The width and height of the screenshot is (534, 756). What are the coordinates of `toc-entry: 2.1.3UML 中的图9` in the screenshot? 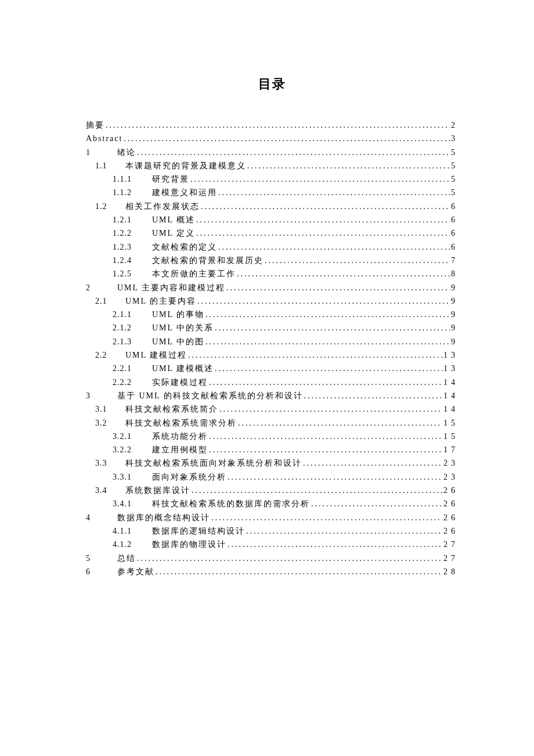 It's located at (272, 341).